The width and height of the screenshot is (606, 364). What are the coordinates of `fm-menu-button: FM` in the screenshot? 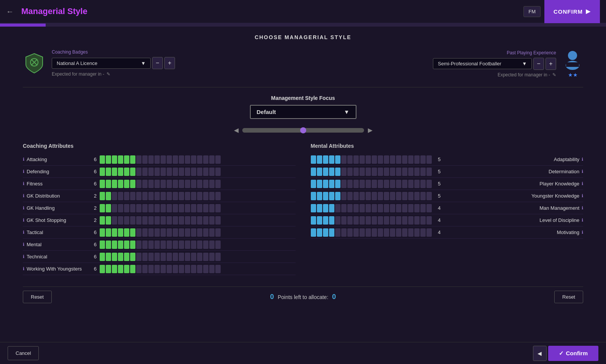 It's located at (532, 11).